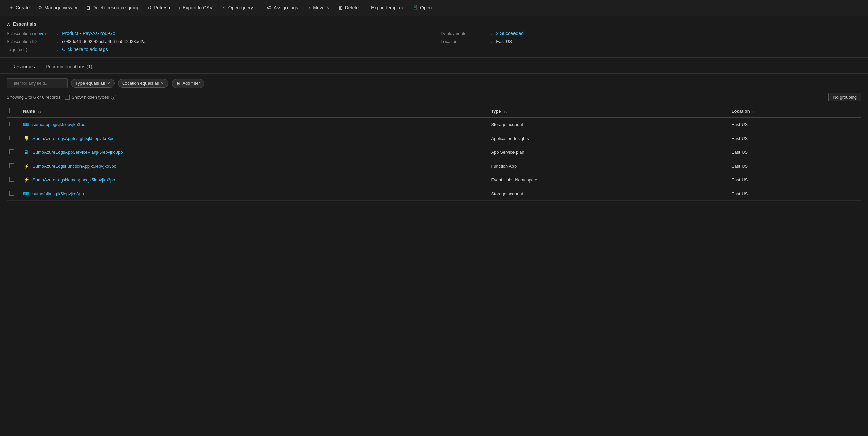 The image size is (868, 436). I want to click on subscription-label: Subscription (move), so click(30, 34).